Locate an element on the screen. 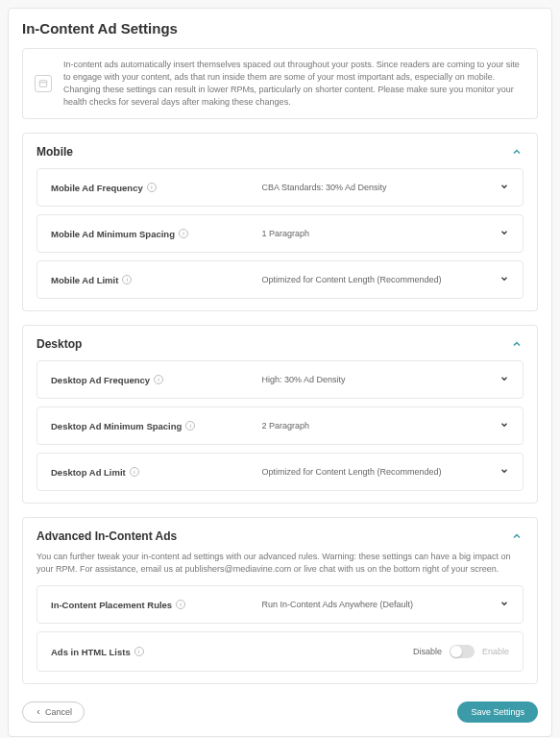 This screenshot has height=738, width=560. cancel-button: Cancel is located at coordinates (54, 712).